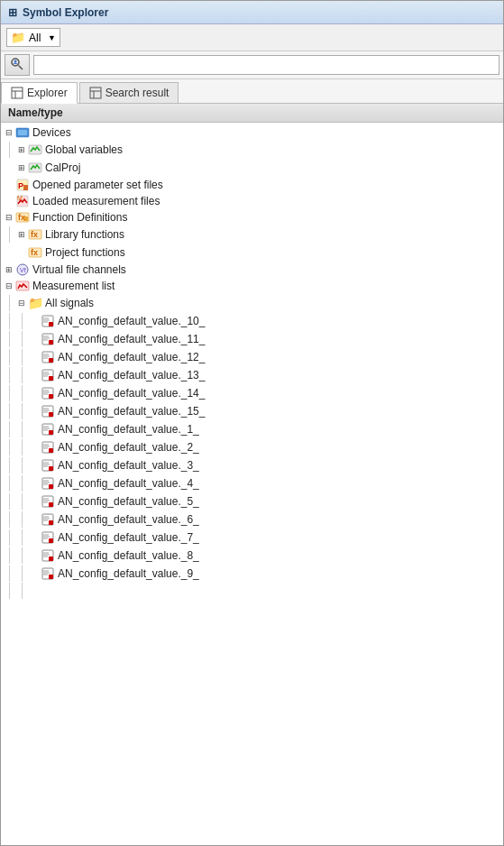  Describe the element at coordinates (22, 150) in the screenshot. I see `expander-global-variables` at that location.